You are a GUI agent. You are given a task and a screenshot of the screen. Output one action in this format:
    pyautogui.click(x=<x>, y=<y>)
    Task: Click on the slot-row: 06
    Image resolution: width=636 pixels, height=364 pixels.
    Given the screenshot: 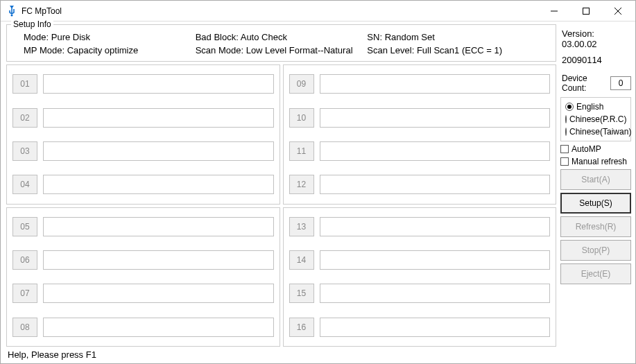 What is the action you would take?
    pyautogui.click(x=143, y=260)
    